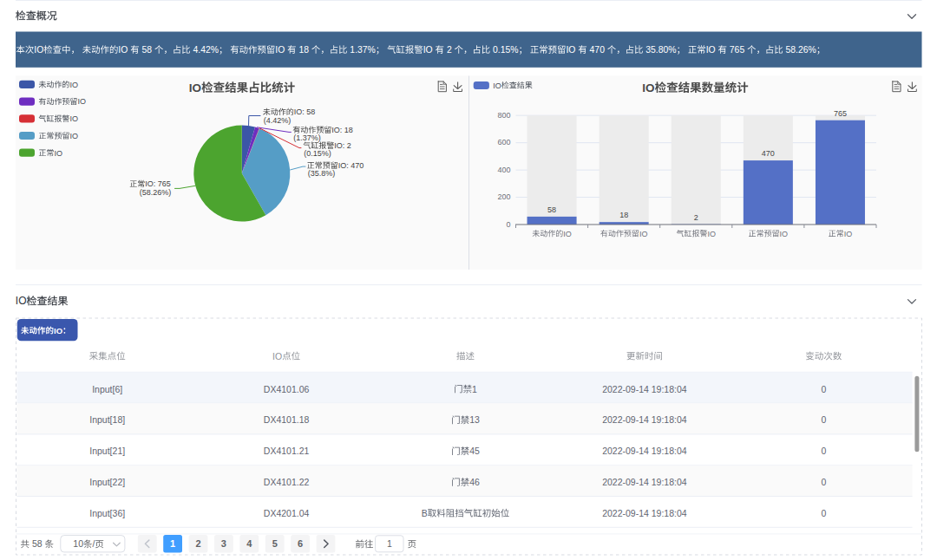 The height and width of the screenshot is (560, 937). Describe the element at coordinates (108, 482) in the screenshot. I see `svg-text: Input[22]` at that location.